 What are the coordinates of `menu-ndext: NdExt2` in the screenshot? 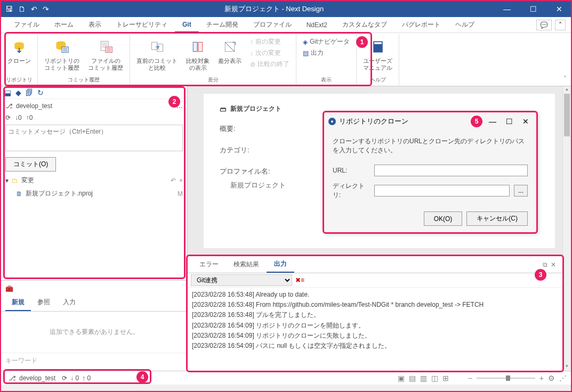 It's located at (317, 25).